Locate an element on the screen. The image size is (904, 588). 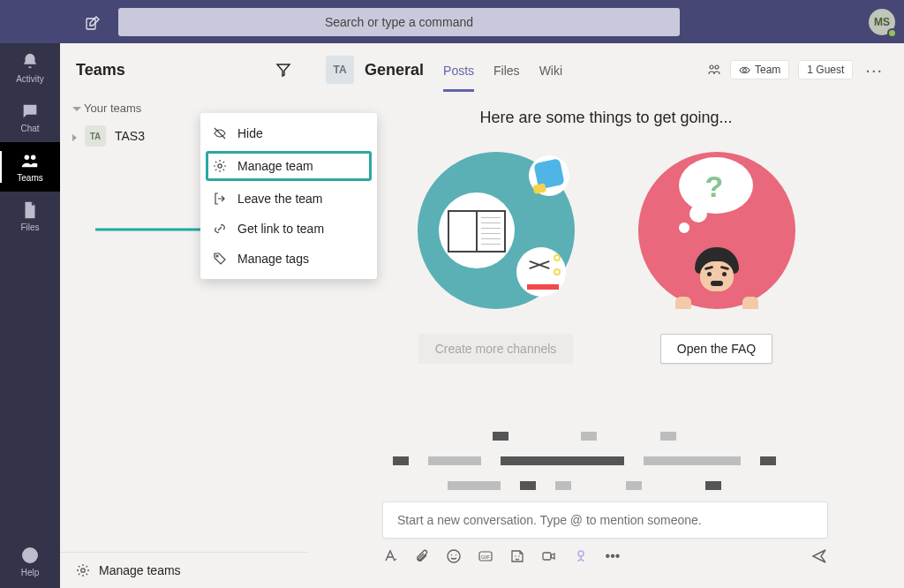
attach-icon is located at coordinates (422, 556).